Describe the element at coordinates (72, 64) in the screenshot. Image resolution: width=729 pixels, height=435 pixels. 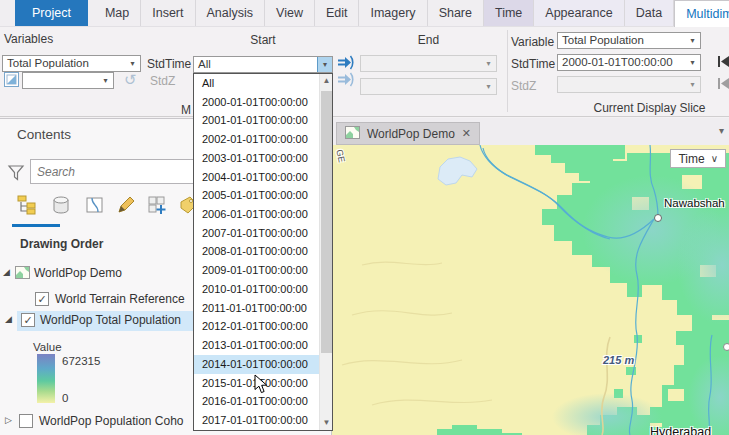
I see `variables-combobox: Total Population ▾` at that location.